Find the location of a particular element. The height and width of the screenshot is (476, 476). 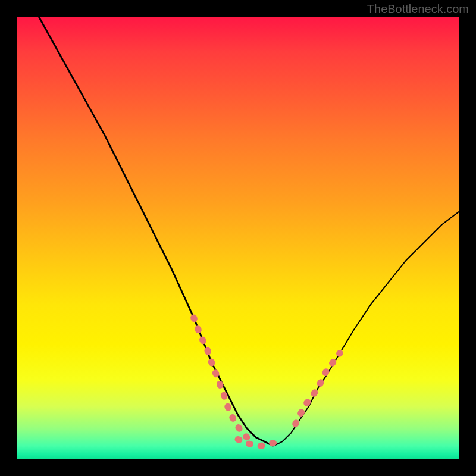

dots-layer is located at coordinates (267, 382).